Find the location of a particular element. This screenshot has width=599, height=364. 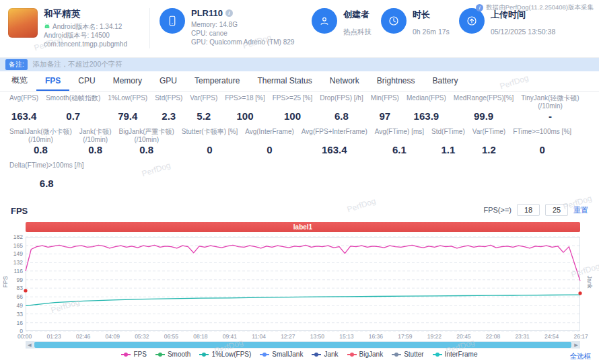

metric-label: Jank(卡顿) (/10min) is located at coordinates (96, 136).